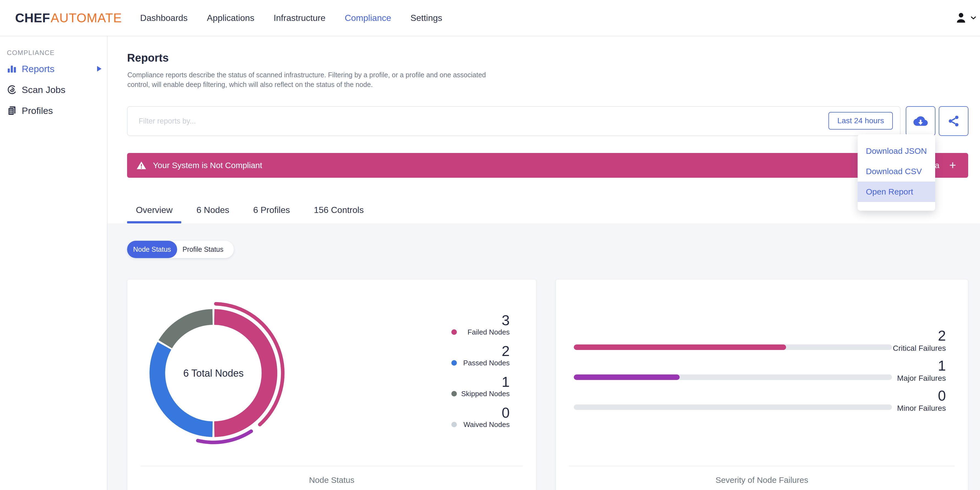 The width and height of the screenshot is (980, 490). I want to click on sidebar-item-reports: Reports, so click(53, 68).